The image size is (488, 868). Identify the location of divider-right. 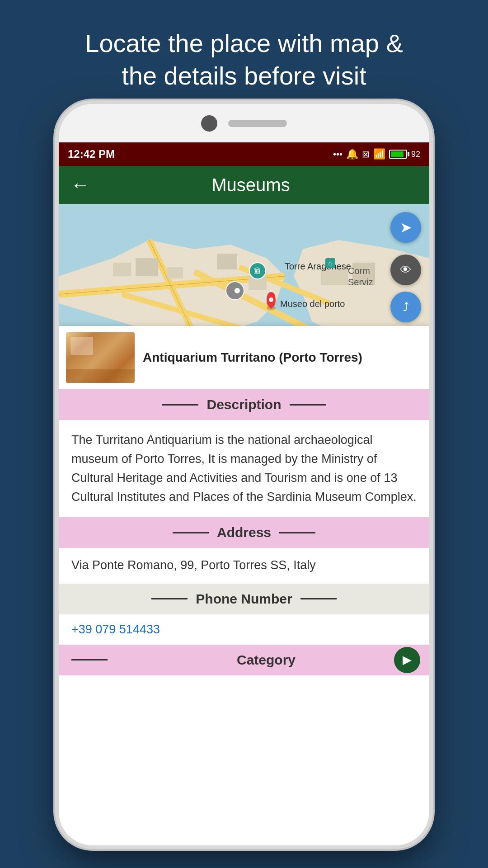
(308, 405).